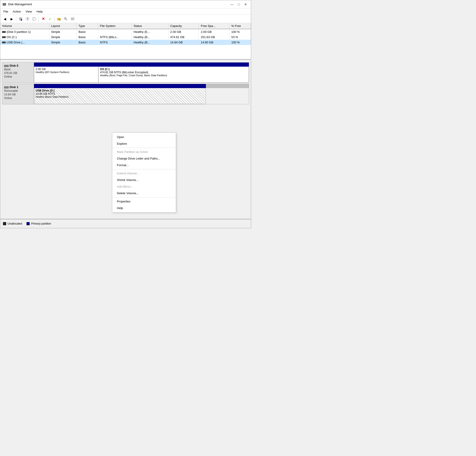 The image size is (476, 456). I want to click on ctx-item-3: Change Drive Letter and Paths..., so click(144, 158).